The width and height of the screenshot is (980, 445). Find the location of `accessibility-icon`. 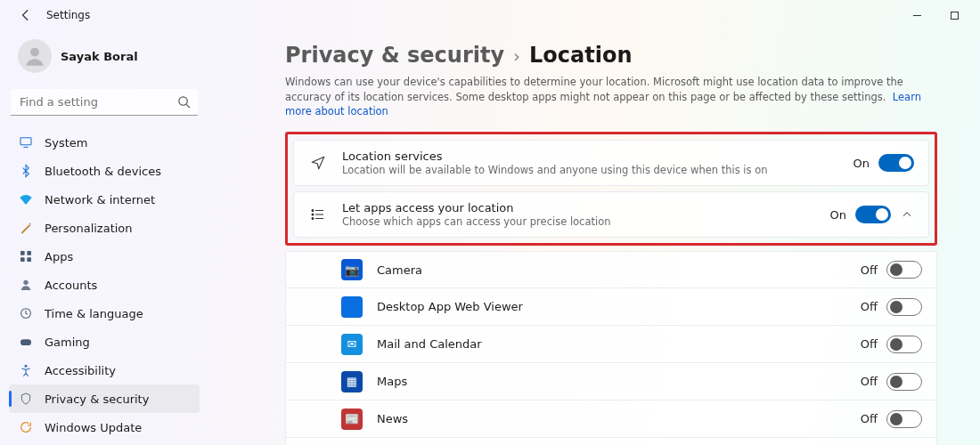

accessibility-icon is located at coordinates (26, 370).